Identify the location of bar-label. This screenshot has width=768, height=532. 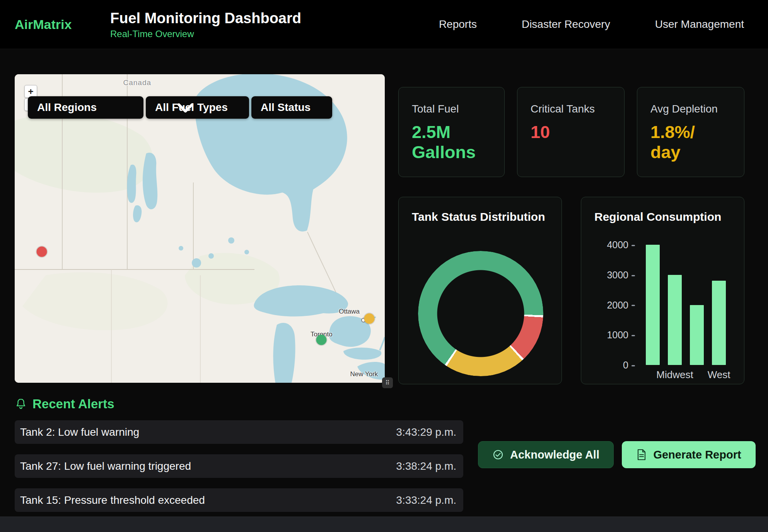
(697, 375).